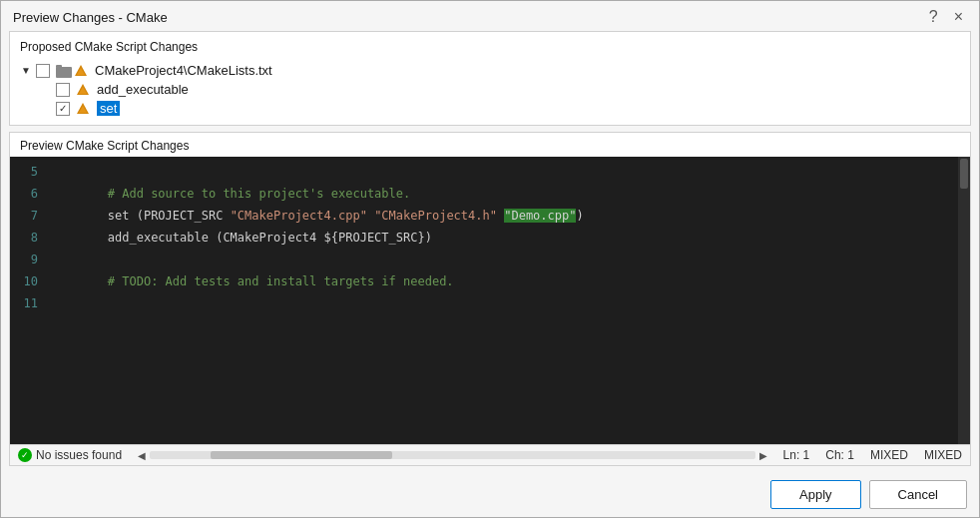  Describe the element at coordinates (943, 455) in the screenshot. I see `eol2-label: MIXED` at that location.